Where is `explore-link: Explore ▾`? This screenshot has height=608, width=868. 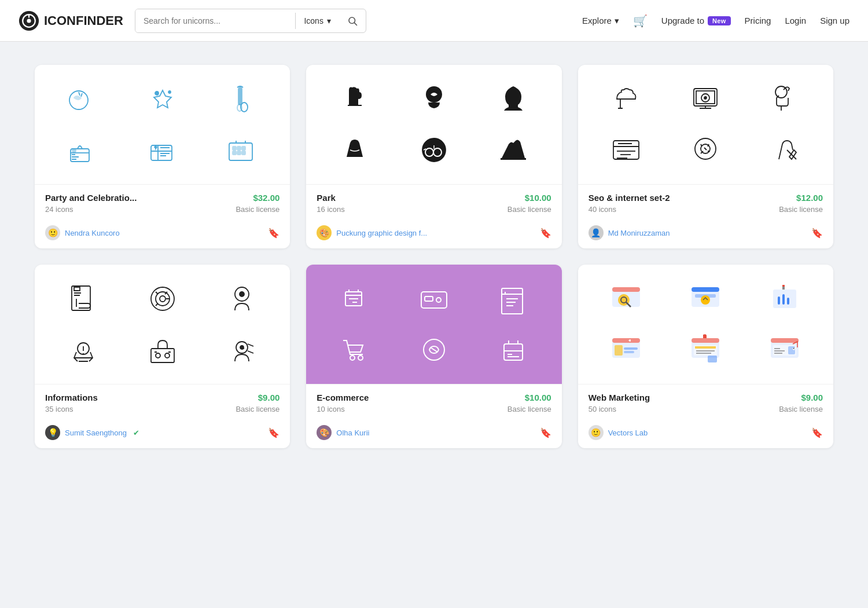
explore-link: Explore ▾ is located at coordinates (601, 21).